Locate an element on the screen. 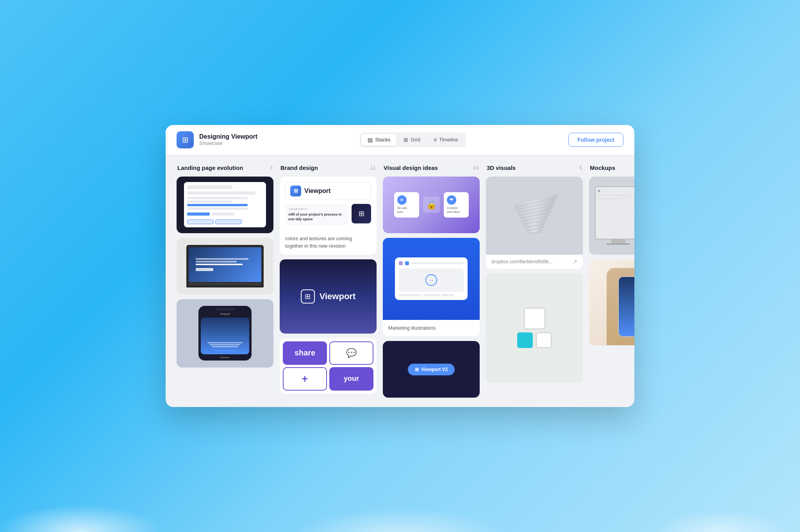 The image size is (800, 532). card-laptop-photo is located at coordinates (225, 266).